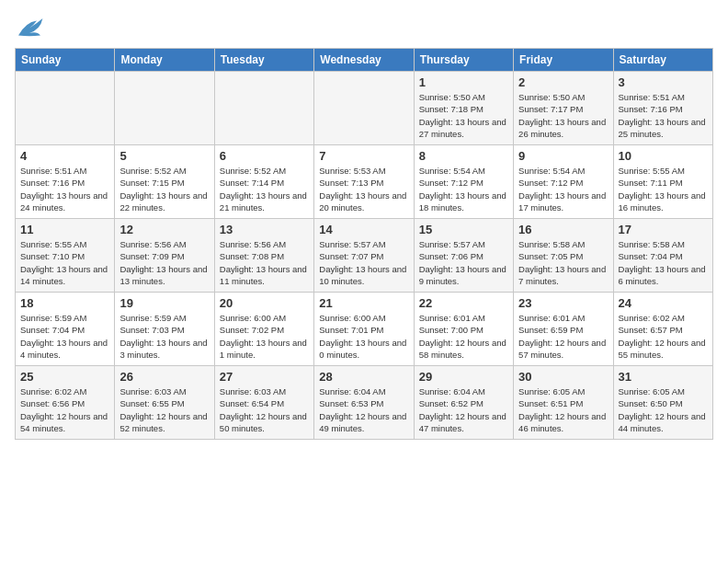 This screenshot has width=728, height=563. What do you see at coordinates (364, 403) in the screenshot?
I see `calendar-cell: 28 Sunrise: 6:04 AM Sunset: 6:53 PM Dayl…` at bounding box center [364, 403].